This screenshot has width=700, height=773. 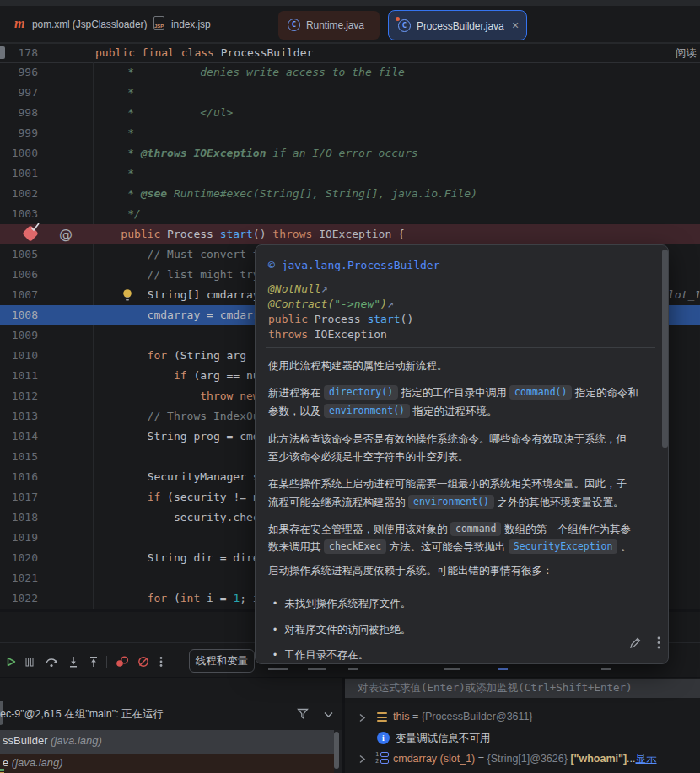 What do you see at coordinates (460, 366) in the screenshot?
I see `popup-doc-line: 使用此流程构建器的属性启动新流程。` at bounding box center [460, 366].